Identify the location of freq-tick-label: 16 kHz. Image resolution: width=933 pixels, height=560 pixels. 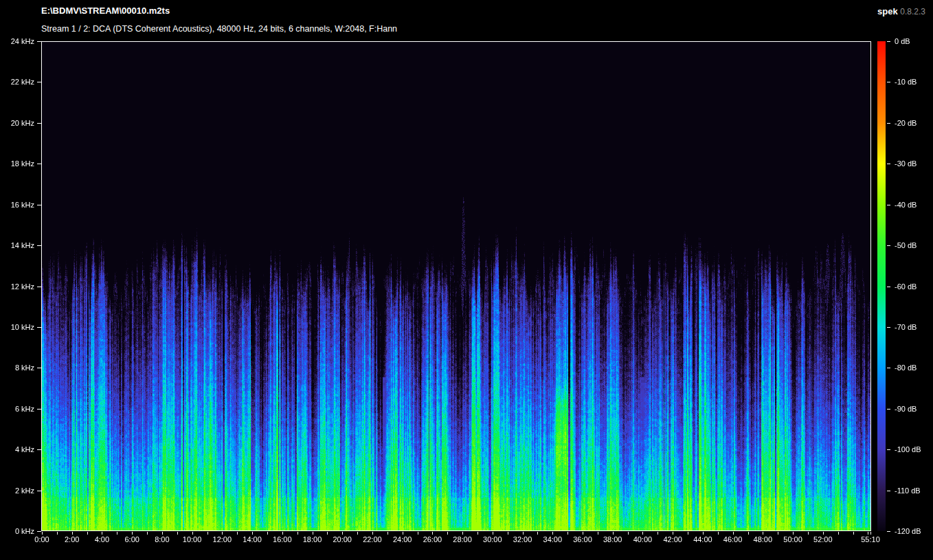
(17, 205).